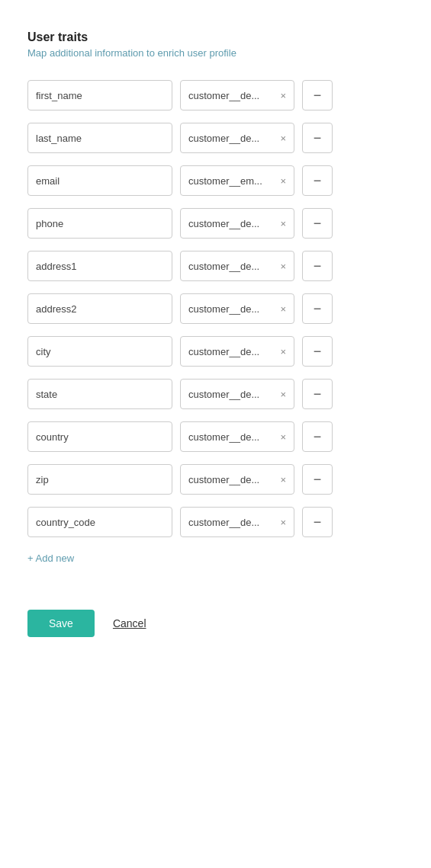 The image size is (431, 868). I want to click on trait-tag-text-10: customer__de..., so click(232, 523).